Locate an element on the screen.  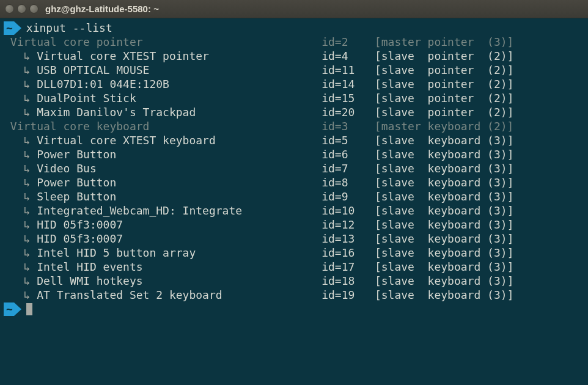
device-row: ↳ USB OPTICAL MOUSE id=11 [slave pointer… is located at coordinates (294, 70).